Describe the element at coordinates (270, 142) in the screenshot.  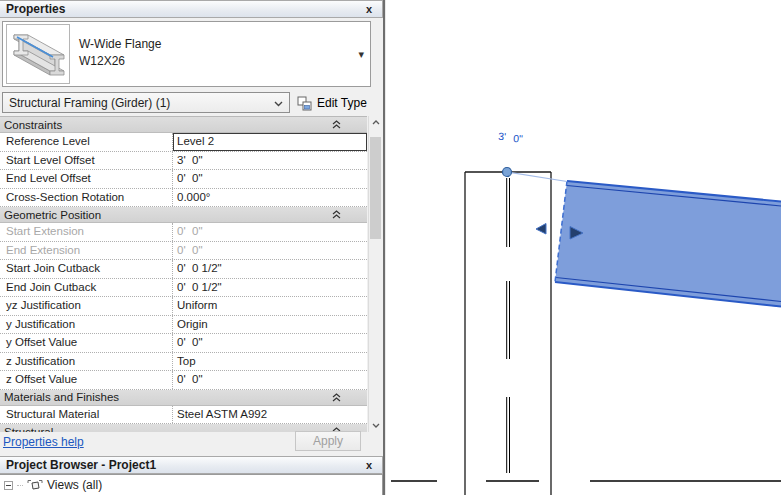
I see `property-value: Level 2` at that location.